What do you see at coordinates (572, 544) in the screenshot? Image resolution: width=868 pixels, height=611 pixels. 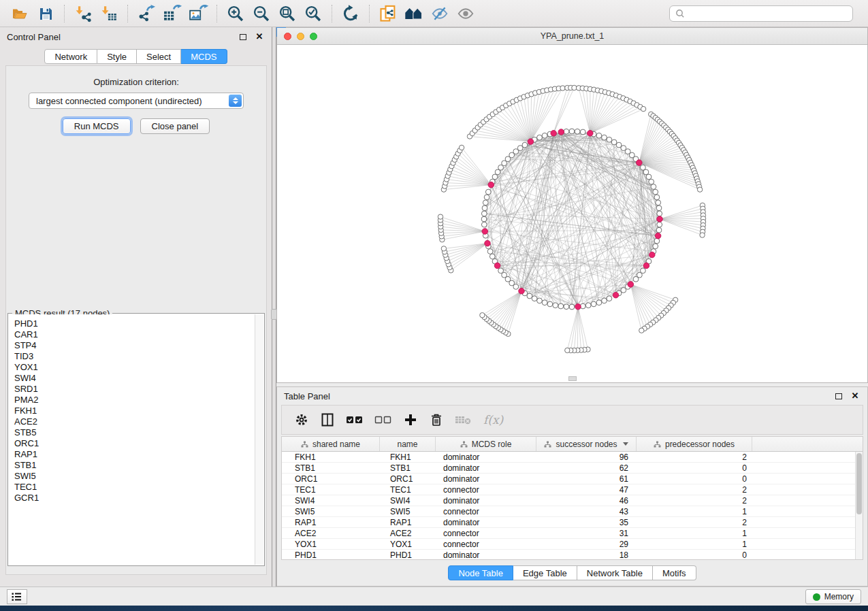 I see `table-row: YOX1YOX1connector291` at bounding box center [572, 544].